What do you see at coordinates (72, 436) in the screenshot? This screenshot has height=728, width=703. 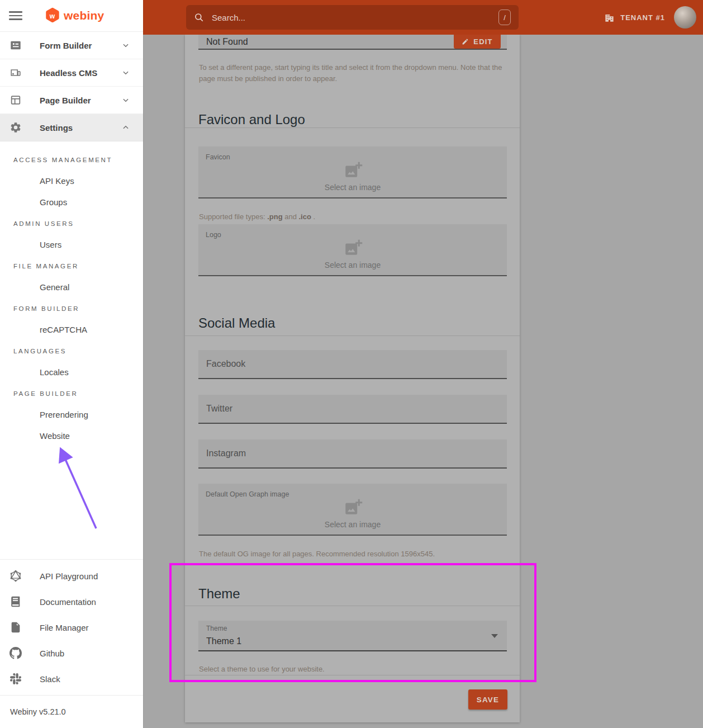 I see `submenu-item-website: Website` at bounding box center [72, 436].